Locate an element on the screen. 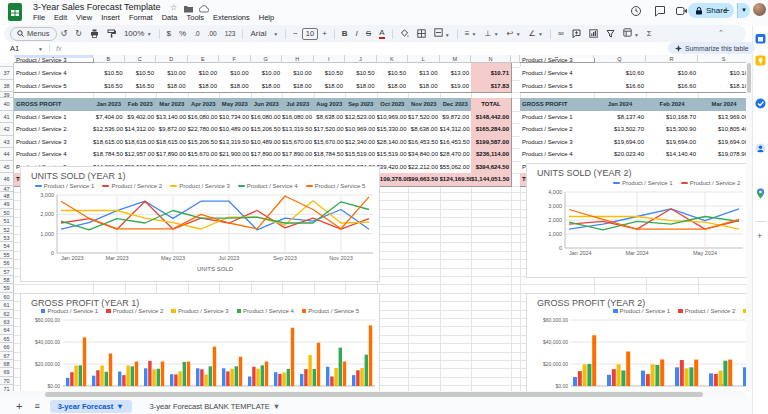 The height and width of the screenshot is (414, 768). cell-K41: $10,969.00 is located at coordinates (394, 118).